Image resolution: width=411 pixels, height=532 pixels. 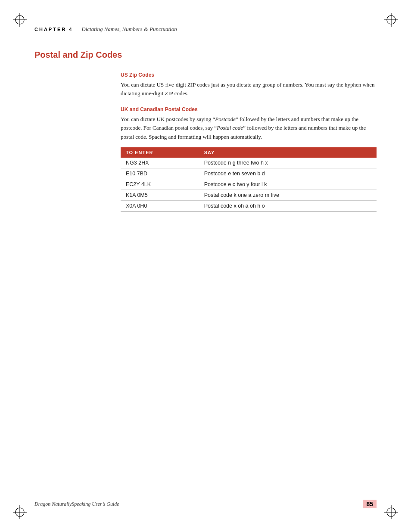 What do you see at coordinates (249, 85) in the screenshot?
I see `subsection-us-zip: US Zip Codes You can dictate US five-dig…` at bounding box center [249, 85].